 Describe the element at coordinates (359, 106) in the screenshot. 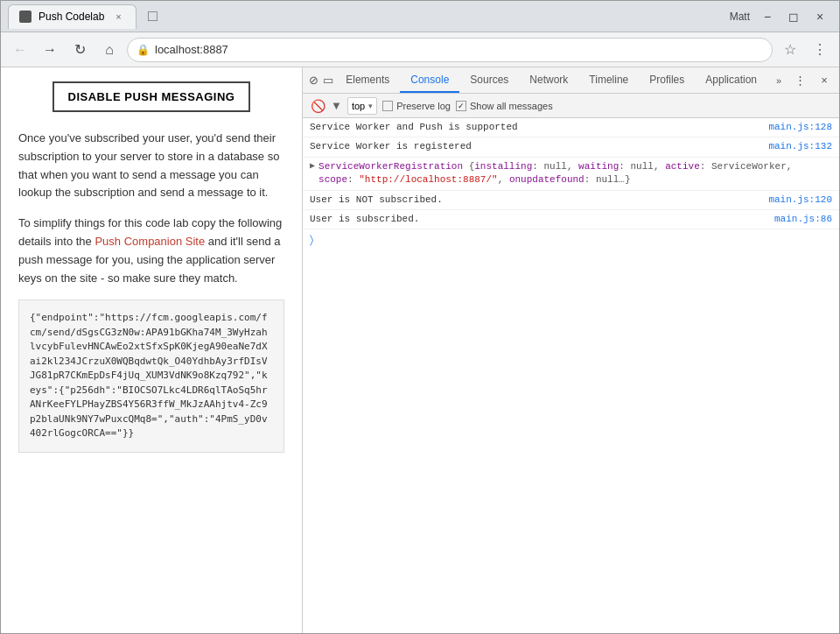

I see `filter-value: top` at that location.